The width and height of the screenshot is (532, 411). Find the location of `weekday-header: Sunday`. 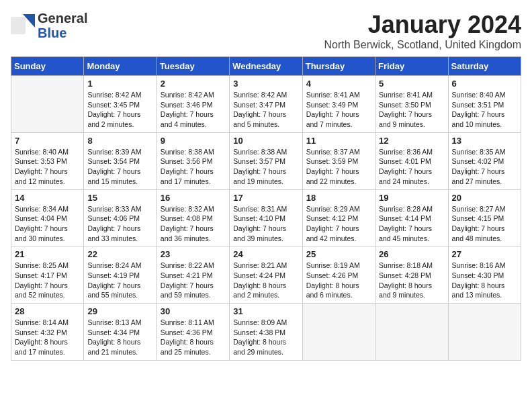

weekday-header: Sunday is located at coordinates (48, 66).